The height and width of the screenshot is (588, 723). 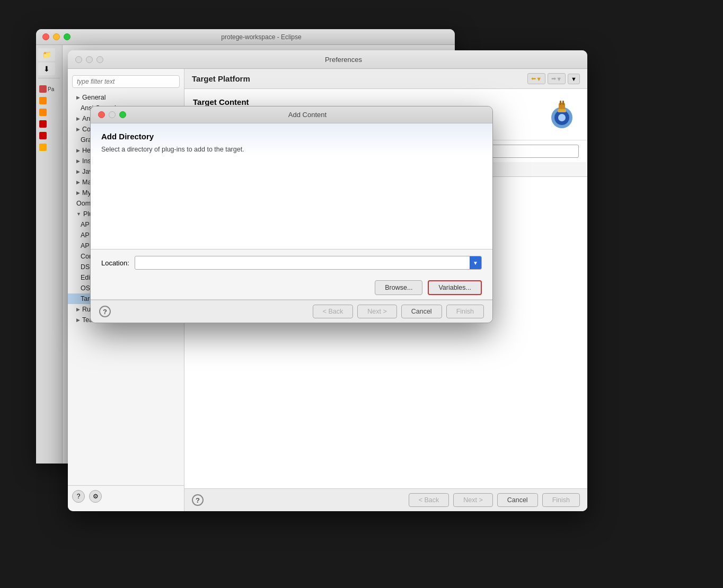 I want to click on view-menu-button: ▼, so click(x=574, y=79).